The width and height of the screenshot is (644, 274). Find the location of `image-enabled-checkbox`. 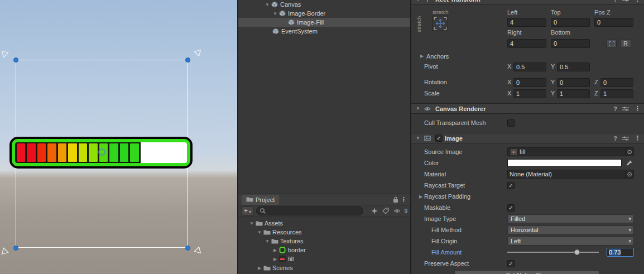

image-enabled-checkbox is located at coordinates (439, 138).